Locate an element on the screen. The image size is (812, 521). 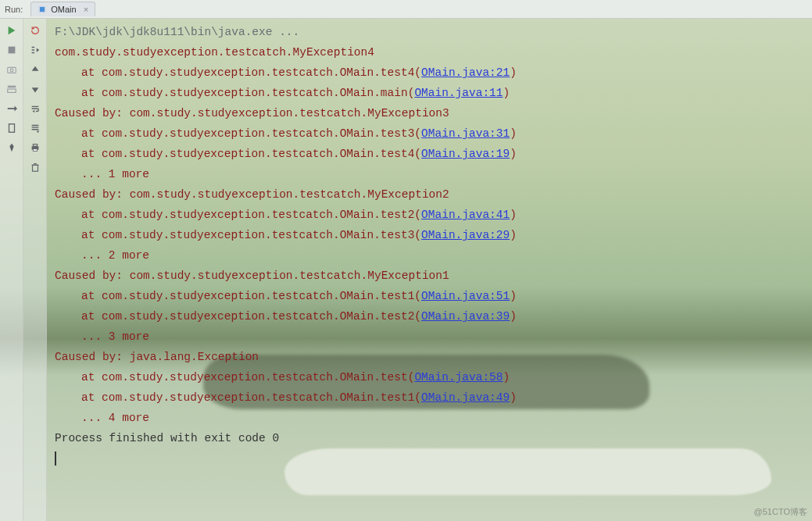
console-line: Process finished with exit code 0 is located at coordinates (430, 438).